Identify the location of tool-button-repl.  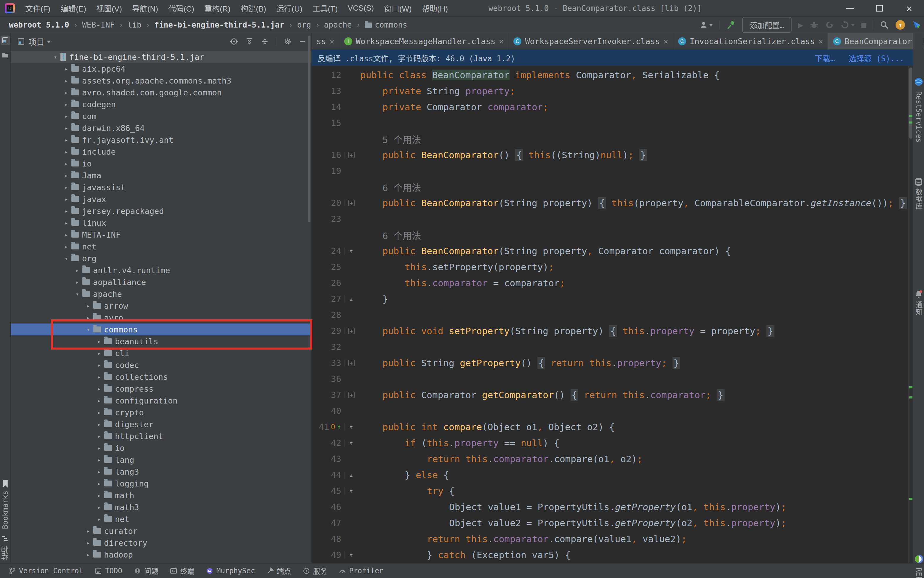
(918, 559).